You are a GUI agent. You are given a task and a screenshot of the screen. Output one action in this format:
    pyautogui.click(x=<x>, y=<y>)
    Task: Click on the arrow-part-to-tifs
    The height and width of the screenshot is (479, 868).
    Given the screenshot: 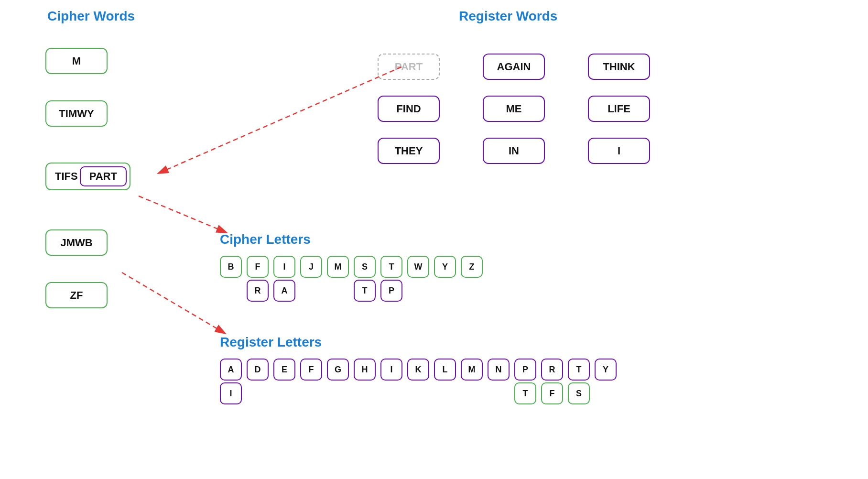 What is the action you would take?
    pyautogui.click(x=280, y=120)
    